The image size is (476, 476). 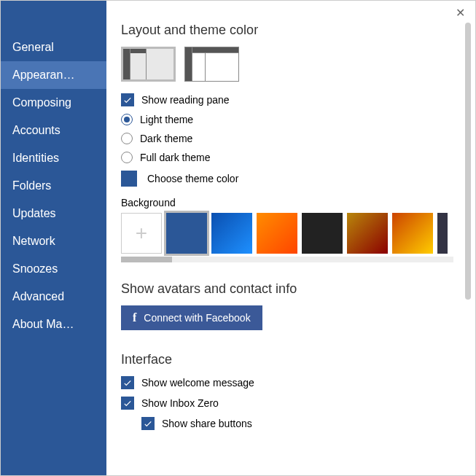 I want to click on show-share-buttons-label: Show share buttons, so click(x=207, y=424).